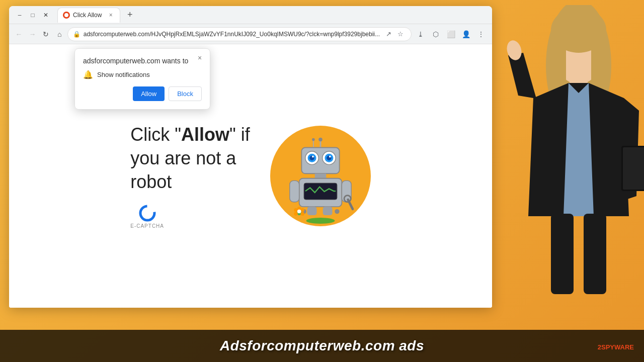  I want to click on lock-icon: 🔒, so click(76, 34).